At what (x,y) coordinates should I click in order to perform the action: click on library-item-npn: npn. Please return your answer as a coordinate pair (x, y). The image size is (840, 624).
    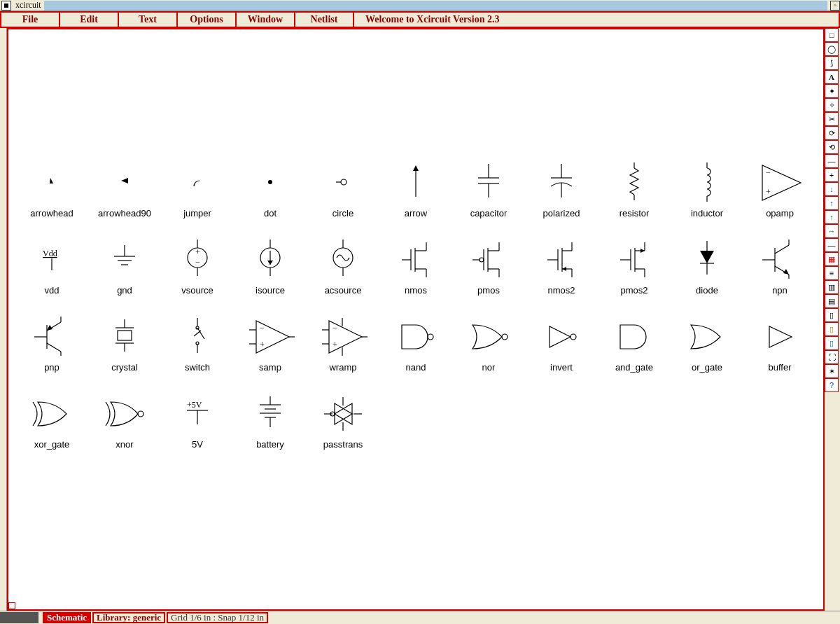
    Looking at the image, I should click on (780, 257).